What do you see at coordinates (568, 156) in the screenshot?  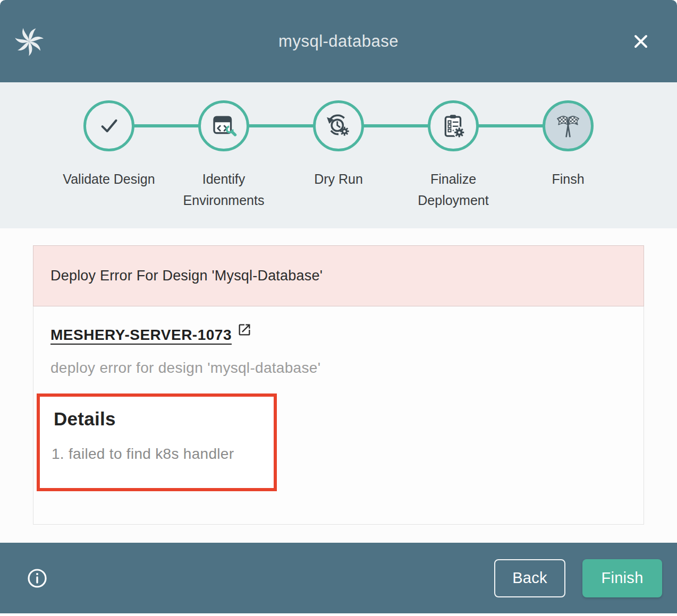 I see `step-finish: Finsh` at bounding box center [568, 156].